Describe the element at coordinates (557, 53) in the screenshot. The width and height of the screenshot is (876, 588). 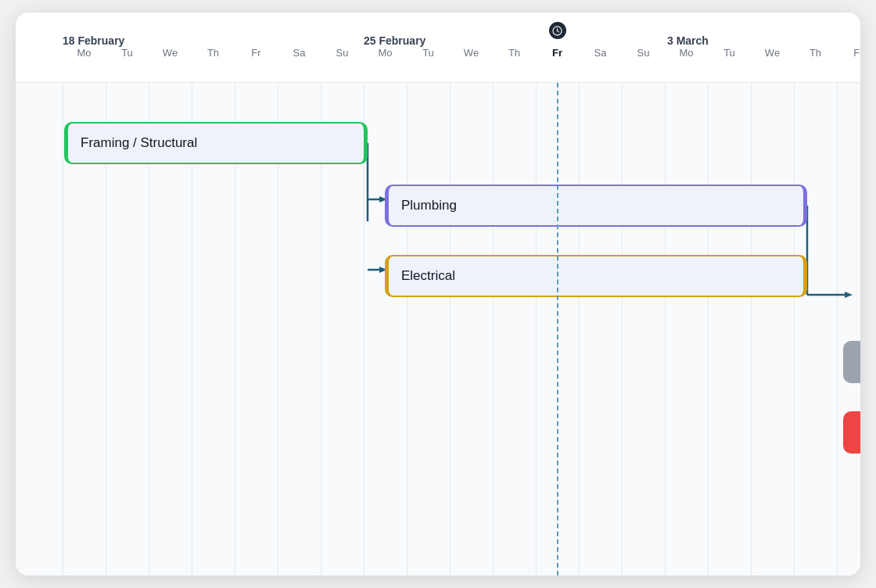
I see `day-fr2-today: Fr` at that location.